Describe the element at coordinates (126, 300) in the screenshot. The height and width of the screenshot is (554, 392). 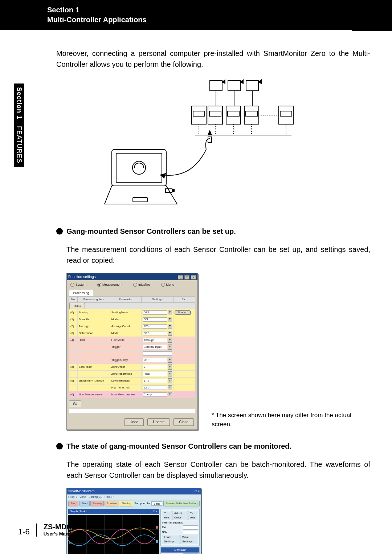
I see `col-param: Parameter` at that location.